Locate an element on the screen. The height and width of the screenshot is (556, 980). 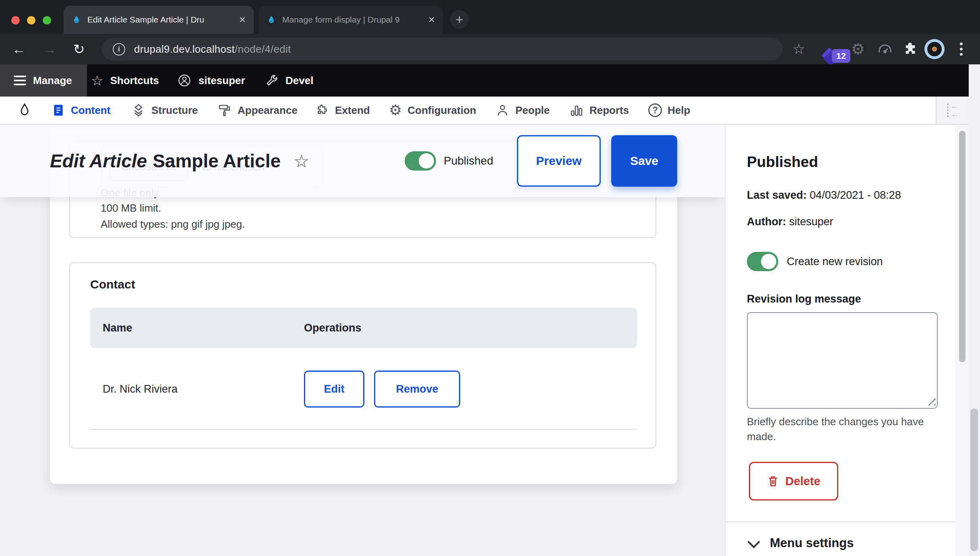
page-title-name: Sample Article is located at coordinates (217, 161).